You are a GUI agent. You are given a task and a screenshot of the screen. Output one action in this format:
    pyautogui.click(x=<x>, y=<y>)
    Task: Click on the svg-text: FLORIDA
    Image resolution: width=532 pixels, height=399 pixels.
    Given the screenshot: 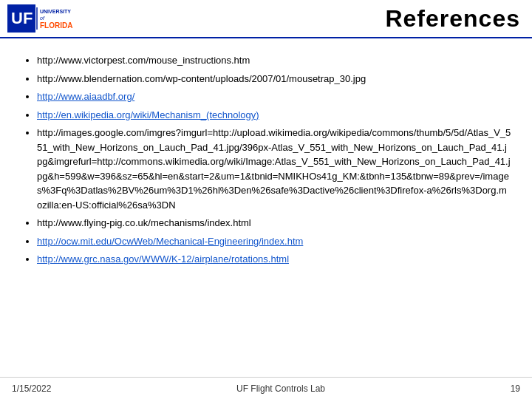 What is the action you would take?
    pyautogui.click(x=56, y=25)
    